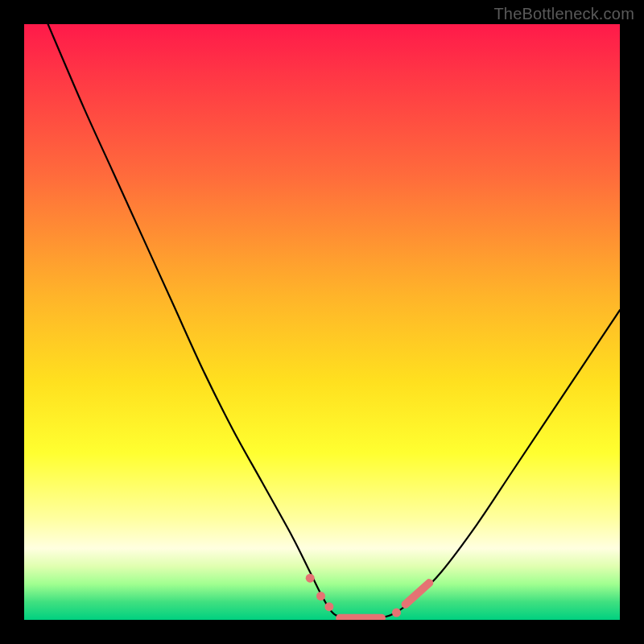 This screenshot has height=644, width=644. What do you see at coordinates (418, 594) in the screenshot?
I see `marker-right-segment` at bounding box center [418, 594].